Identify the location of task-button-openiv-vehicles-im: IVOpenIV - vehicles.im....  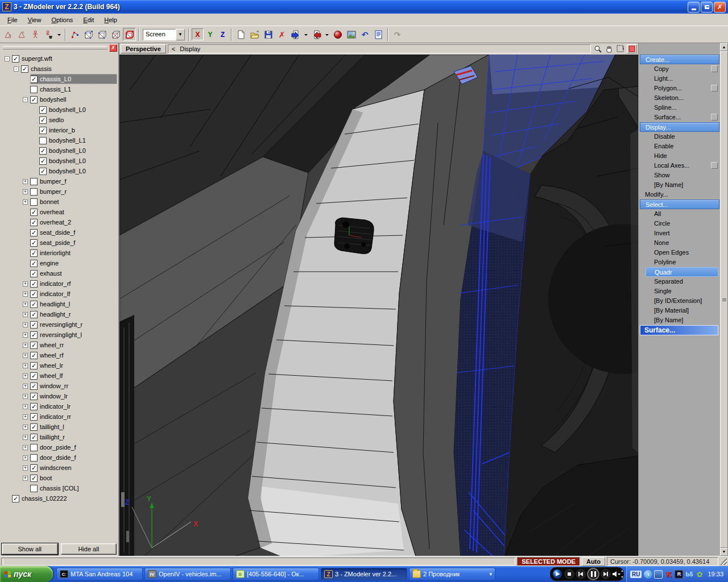
(188, 574).